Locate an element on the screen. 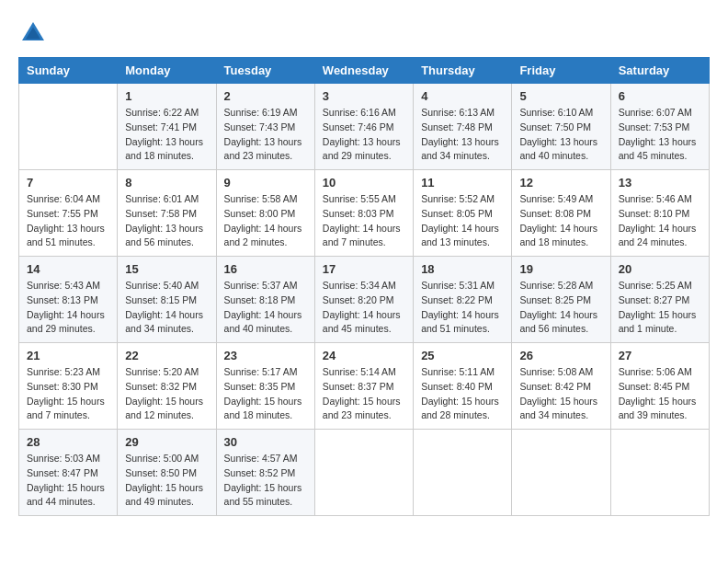 This screenshot has width=728, height=563. calendar-cell: 13Sunrise: 5:46 AMSunset: 8:10 PMDayligh… is located at coordinates (660, 213).